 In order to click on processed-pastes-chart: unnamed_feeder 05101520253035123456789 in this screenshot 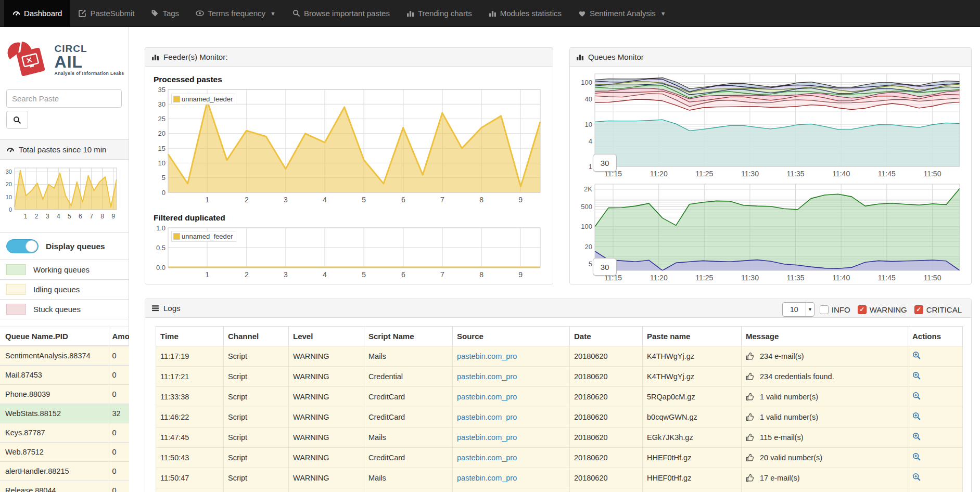, I will do `click(349, 147)`.